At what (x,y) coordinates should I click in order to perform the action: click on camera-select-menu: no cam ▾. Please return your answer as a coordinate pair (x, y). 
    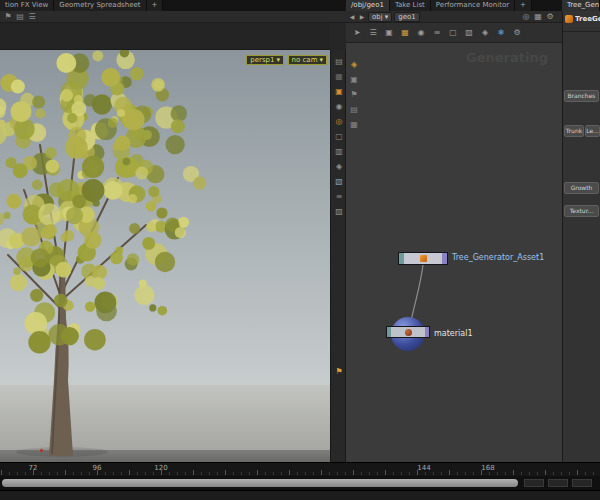
    Looking at the image, I should click on (308, 60).